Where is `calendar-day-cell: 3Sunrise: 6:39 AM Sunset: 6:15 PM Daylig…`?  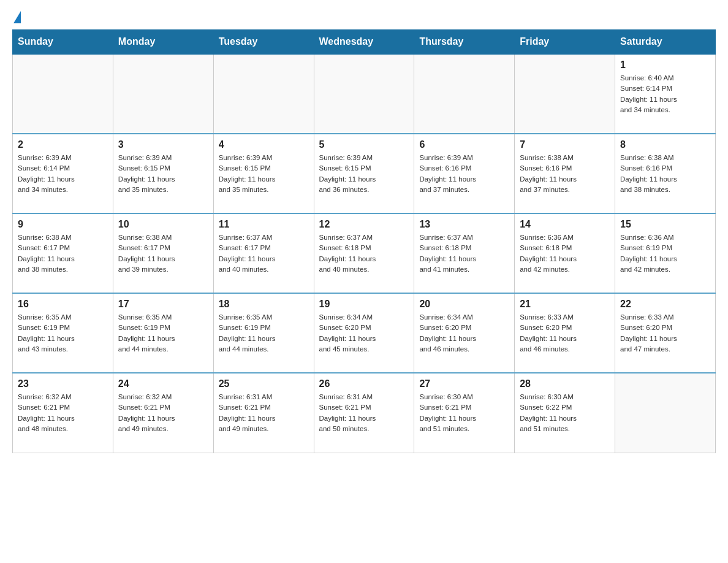
calendar-day-cell: 3Sunrise: 6:39 AM Sunset: 6:15 PM Daylig… is located at coordinates (163, 174).